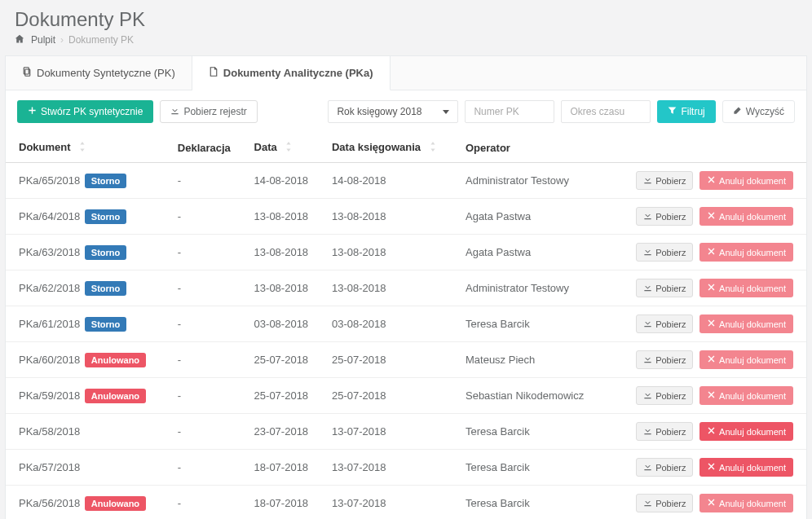 The height and width of the screenshot is (519, 812). What do you see at coordinates (391, 324) in the screenshot?
I see `book-date-cell: 03-08-2018` at bounding box center [391, 324].